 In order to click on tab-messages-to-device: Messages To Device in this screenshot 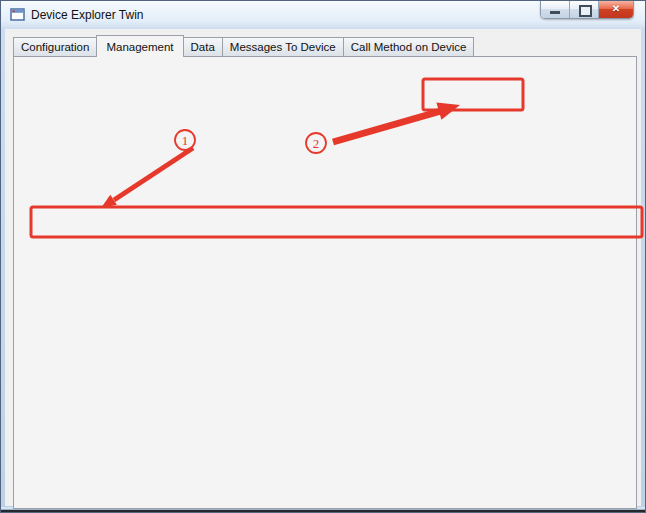, I will do `click(283, 46)`.